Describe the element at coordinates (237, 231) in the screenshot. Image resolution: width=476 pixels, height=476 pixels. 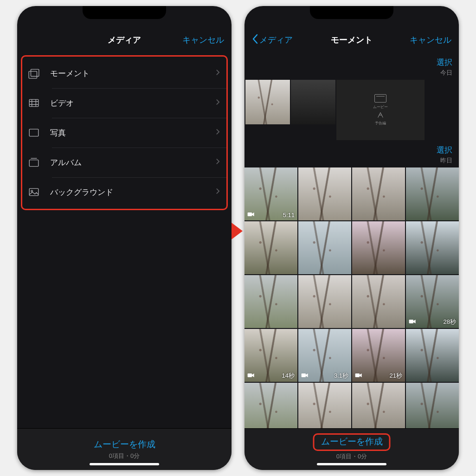
I see `arrow-right-icon` at that location.